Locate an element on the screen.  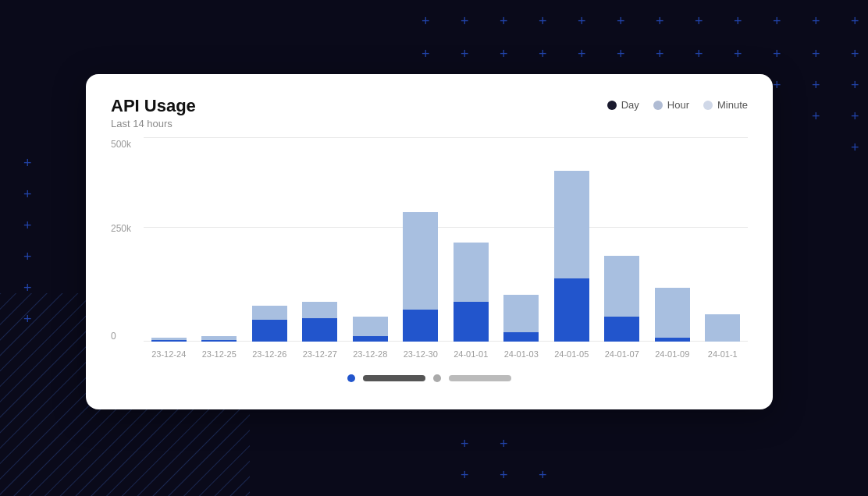
legend-label-hour: Hour is located at coordinates (678, 105).